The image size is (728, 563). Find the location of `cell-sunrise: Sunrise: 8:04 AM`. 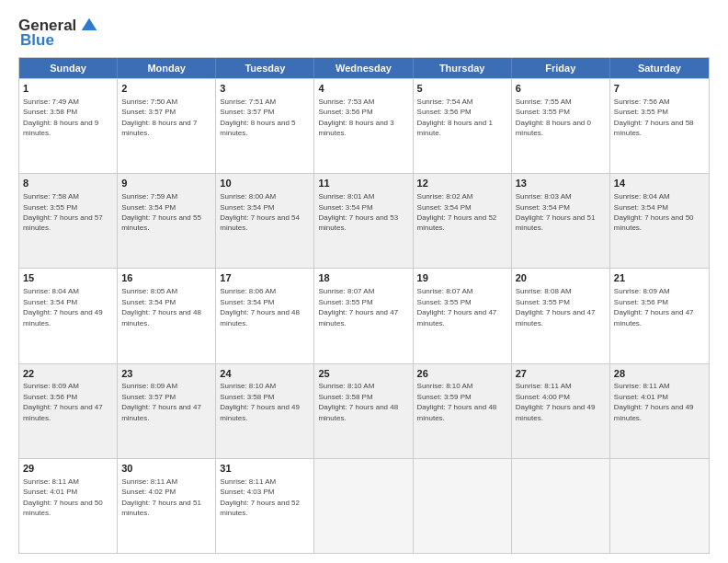

cell-sunrise: Sunrise: 8:04 AM is located at coordinates (51, 291).